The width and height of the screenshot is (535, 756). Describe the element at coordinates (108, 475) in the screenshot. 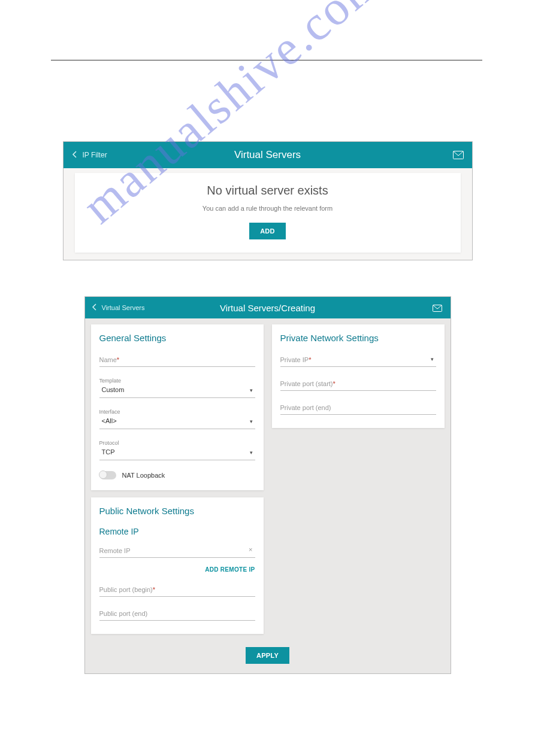

I see `nat-loopback-toggle` at that location.